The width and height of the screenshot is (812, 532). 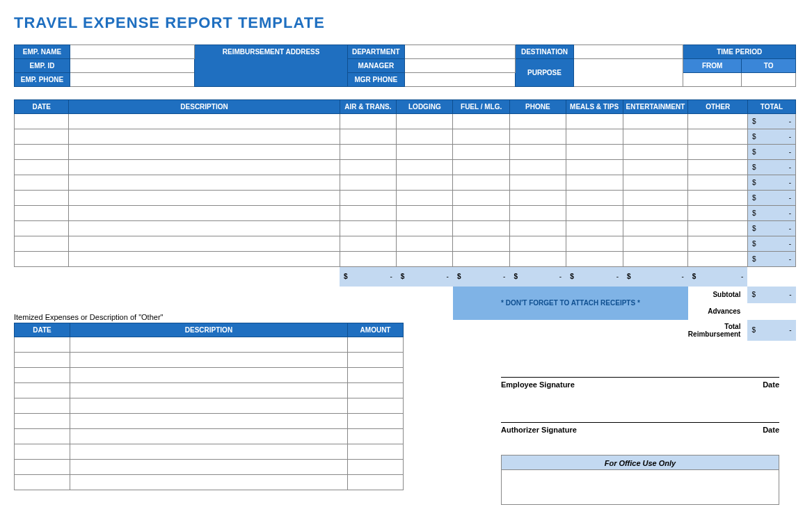 What do you see at coordinates (132, 52) in the screenshot?
I see `input-emp-name` at bounding box center [132, 52].